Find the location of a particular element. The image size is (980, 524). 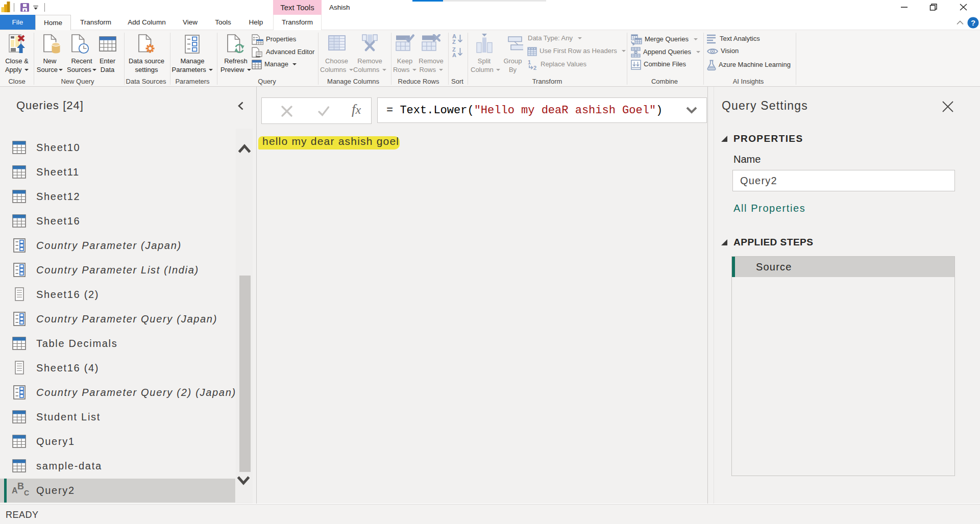

svg-text: 1 is located at coordinates (529, 62).